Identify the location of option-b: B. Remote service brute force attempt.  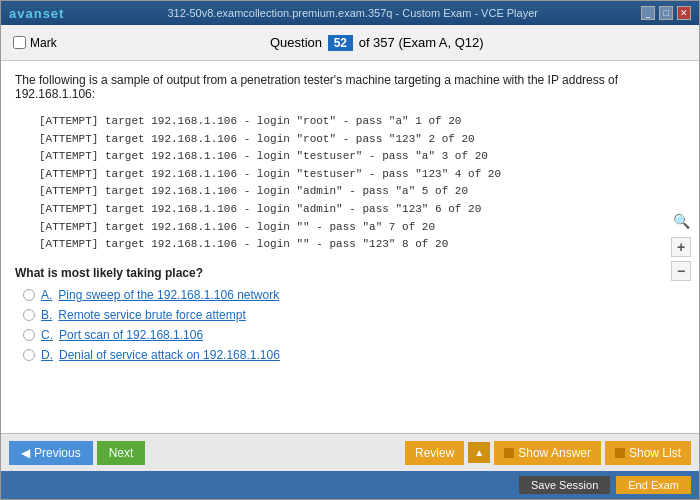
(354, 315).